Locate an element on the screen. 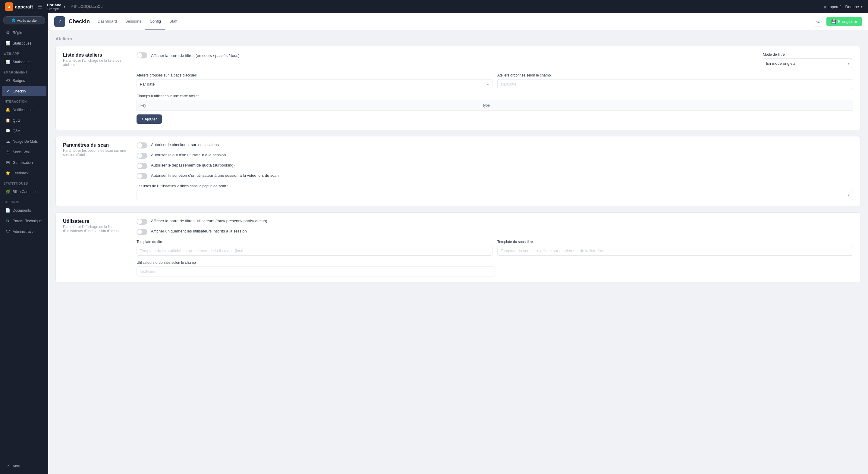 The image size is (868, 474). filter-mode-select: En mode onglets En mode liste En mode dr… is located at coordinates (808, 63).